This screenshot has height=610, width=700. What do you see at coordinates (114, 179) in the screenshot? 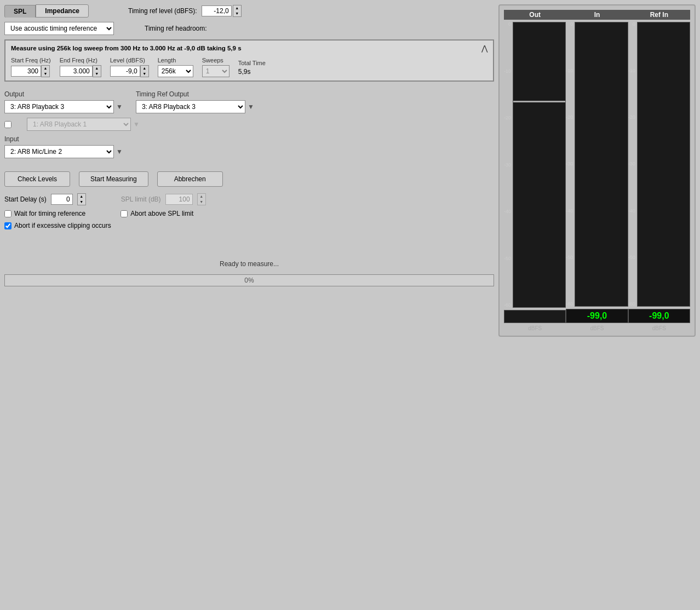
I see `start-measuring-button: Start Measuring` at bounding box center [114, 179].